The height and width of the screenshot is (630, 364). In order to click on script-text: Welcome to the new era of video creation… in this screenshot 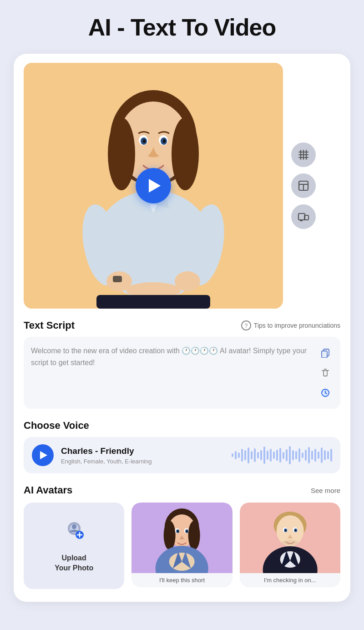, I will do `click(172, 357)`.